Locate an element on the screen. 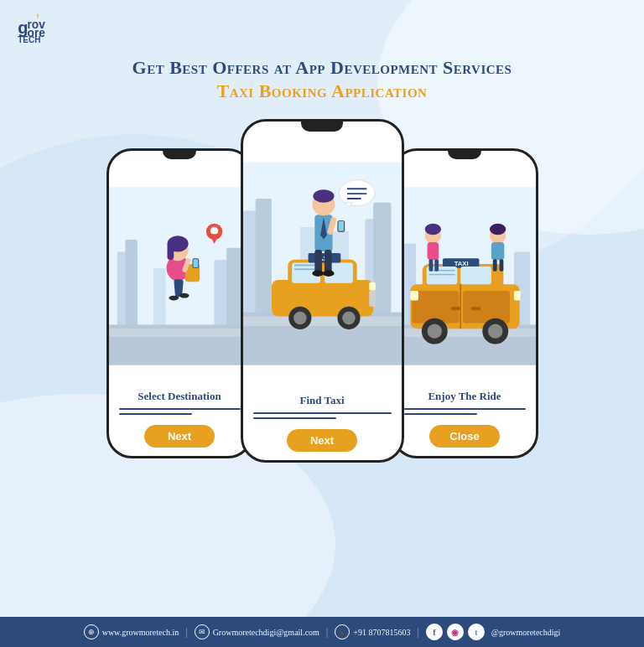 The image size is (644, 647). phone-left-next-button: Next is located at coordinates (179, 436).